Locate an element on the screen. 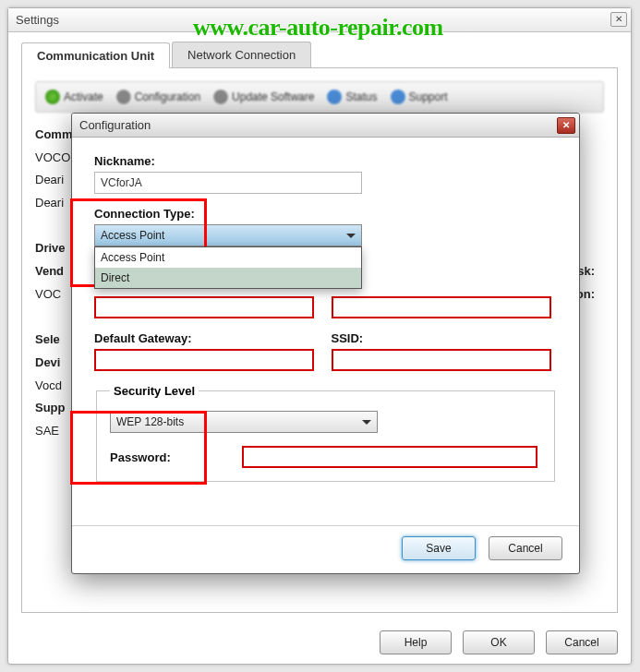  nickname-label: Nickname: is located at coordinates (325, 161).